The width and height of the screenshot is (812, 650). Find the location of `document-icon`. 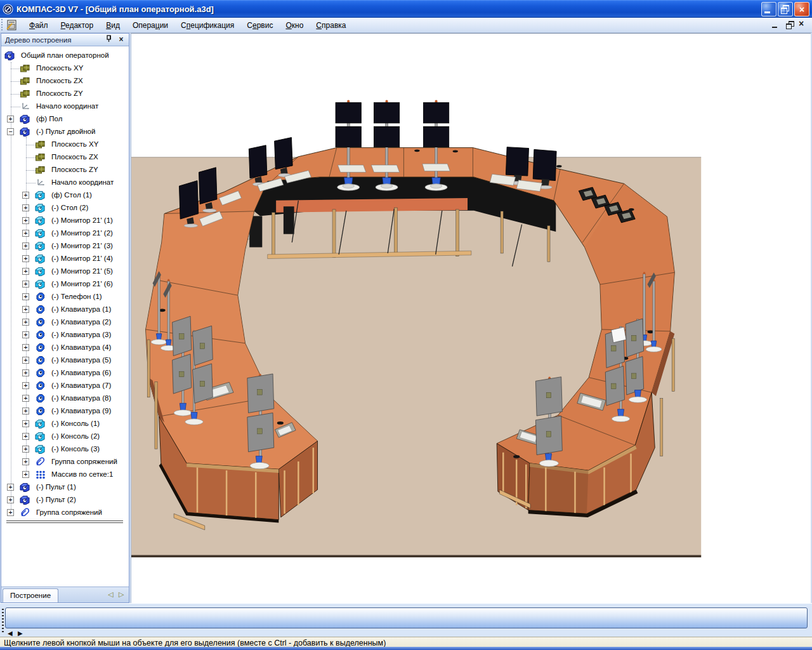

document-icon is located at coordinates (12, 25).